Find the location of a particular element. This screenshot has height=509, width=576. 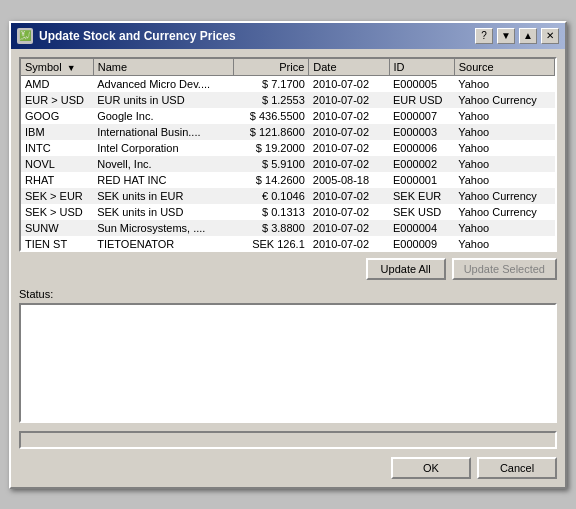

table-row: TIEN STTIETOENATORSEK 126.12010-07-02E00… is located at coordinates (288, 244).